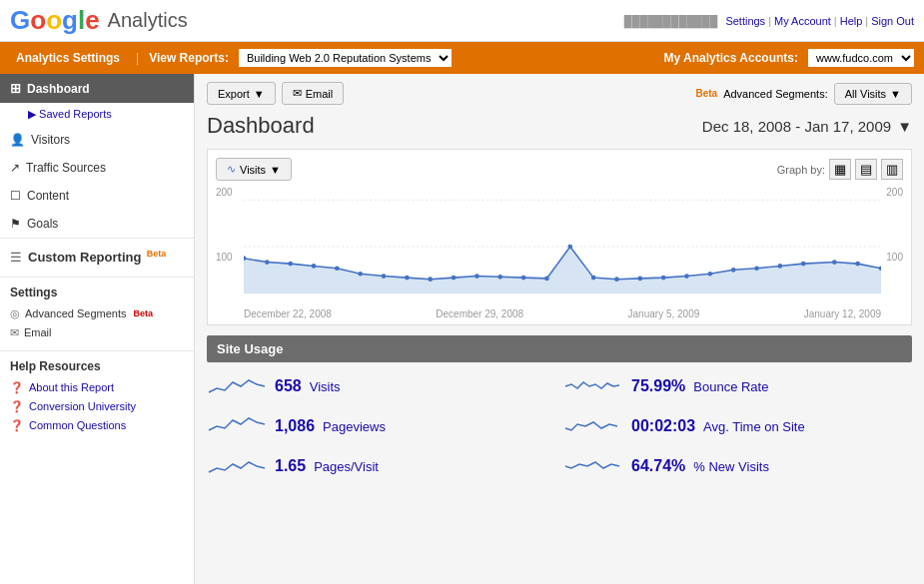 This screenshot has width=924, height=584. Describe the element at coordinates (559, 349) in the screenshot. I see `site-usage-header: Site Usage` at that location.